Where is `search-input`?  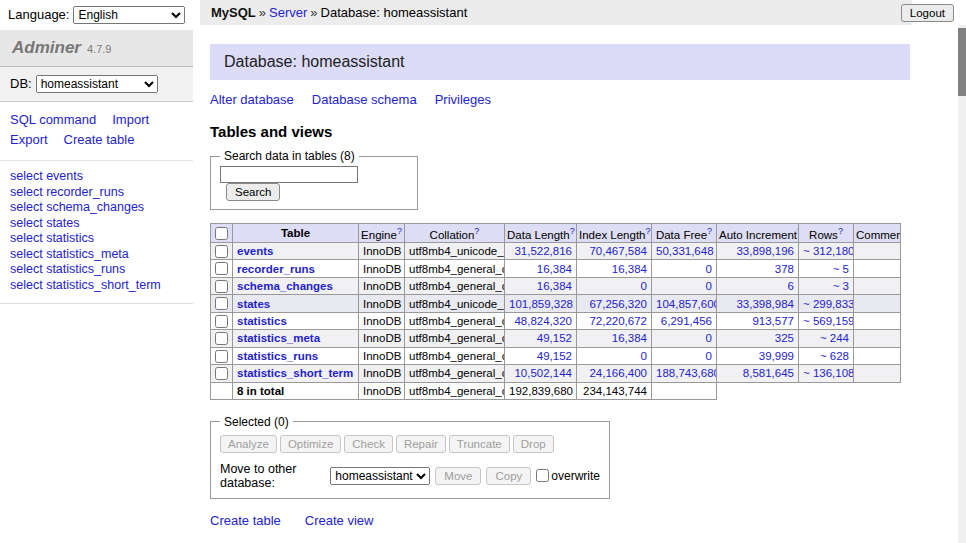 search-input is located at coordinates (289, 174).